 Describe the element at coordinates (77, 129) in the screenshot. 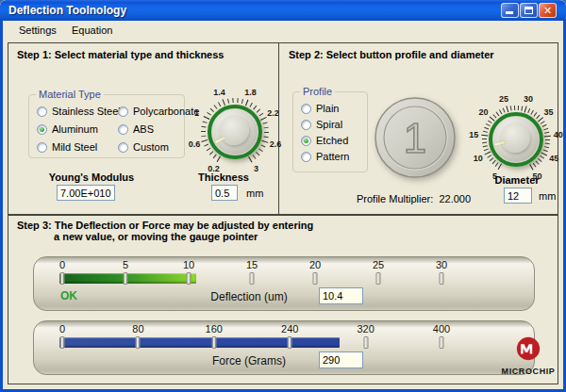

I see `radio-option-aluminum: Aluminum` at that location.